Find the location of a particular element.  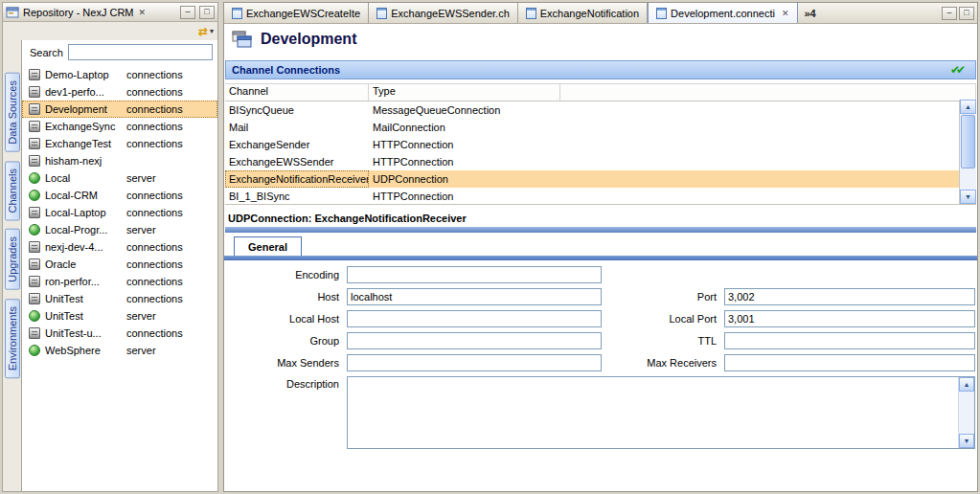

editor-tab-active: Development.connecti ✕ is located at coordinates (722, 13).